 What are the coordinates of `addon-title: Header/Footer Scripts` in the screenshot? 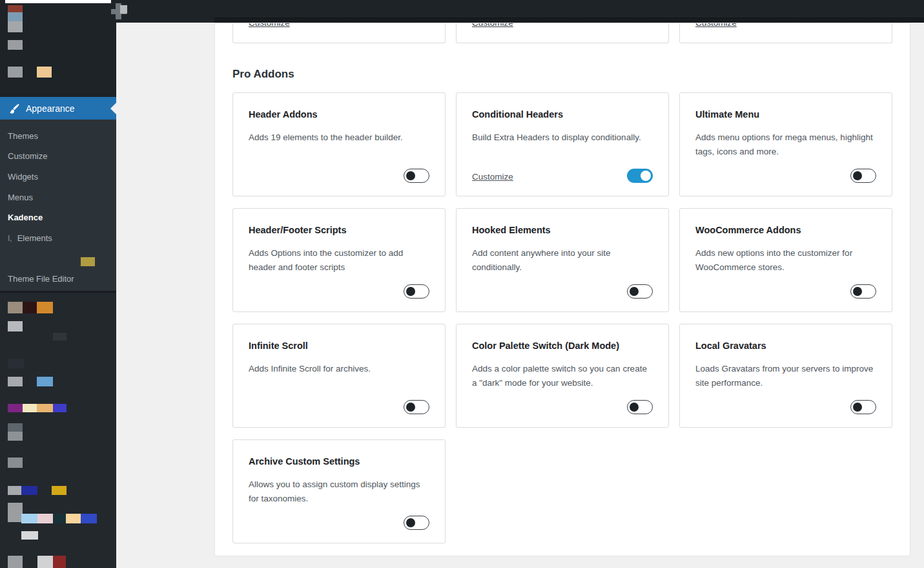 It's located at (339, 230).